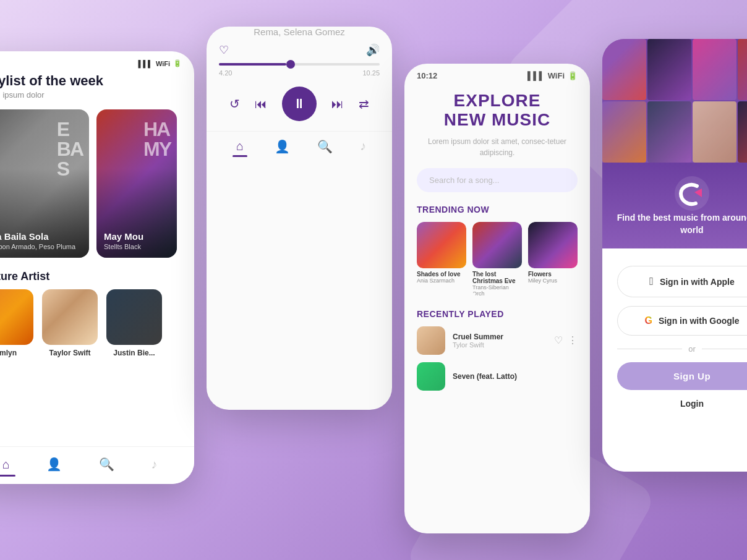 This screenshot has height=560, width=747. What do you see at coordinates (97, 91) in the screenshot?
I see `playlist-header: Playlist of the week Lorem ipsum dolor` at bounding box center [97, 91].